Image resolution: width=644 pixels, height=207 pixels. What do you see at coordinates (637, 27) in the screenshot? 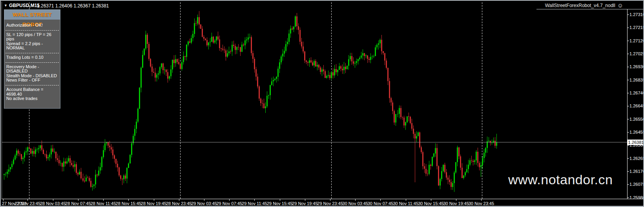
I see `price-tick-label: 1.27215` at bounding box center [637, 27].